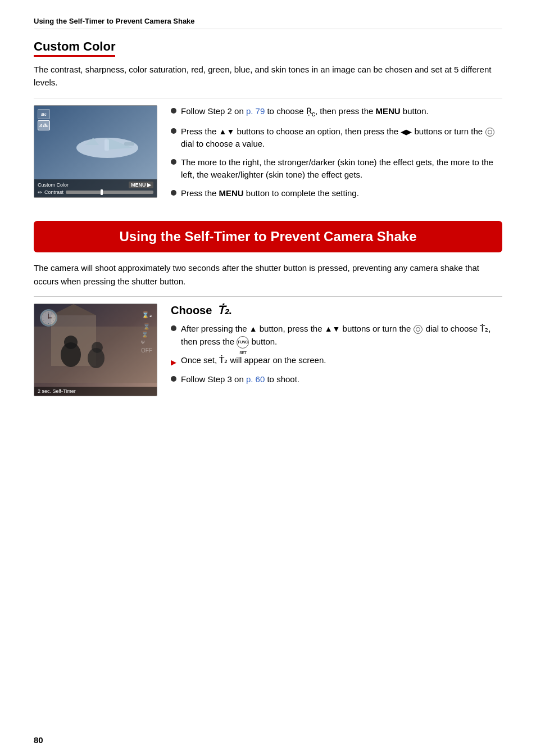 The width and height of the screenshot is (536, 756). I want to click on menu-key-2: MENU, so click(231, 193).